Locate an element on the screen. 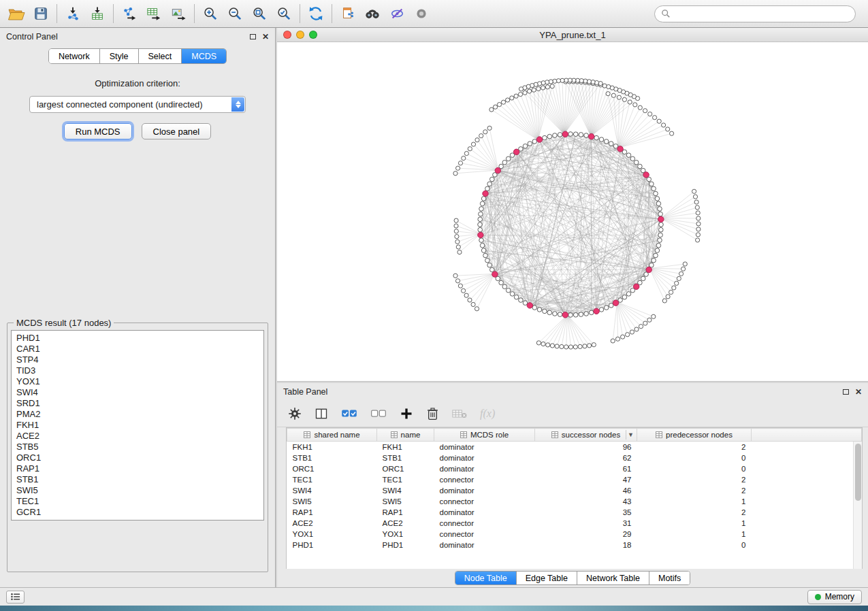 This screenshot has height=611, width=868. float-table-panel-icon is located at coordinates (846, 392).